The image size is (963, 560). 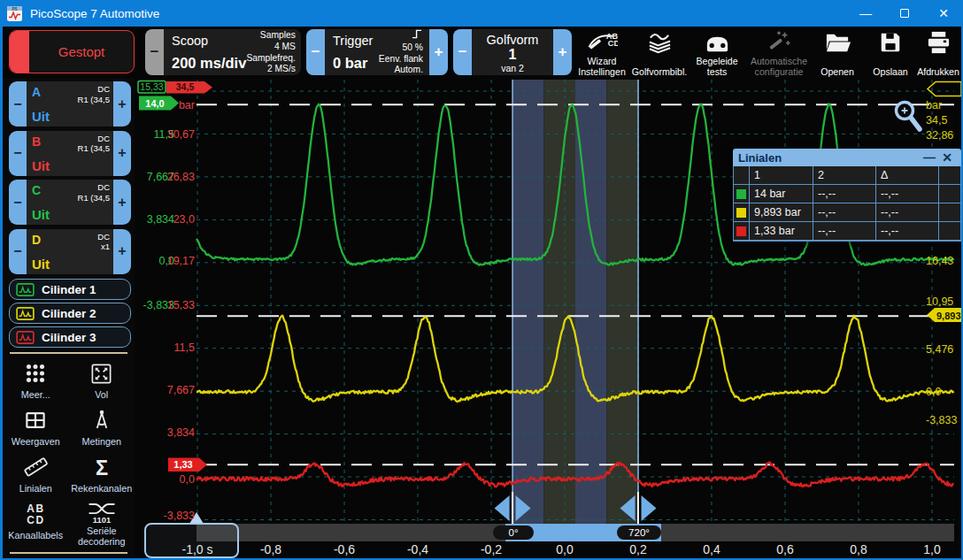 I want to click on sidebar-tool-meer-: Meer..., so click(x=35, y=379).